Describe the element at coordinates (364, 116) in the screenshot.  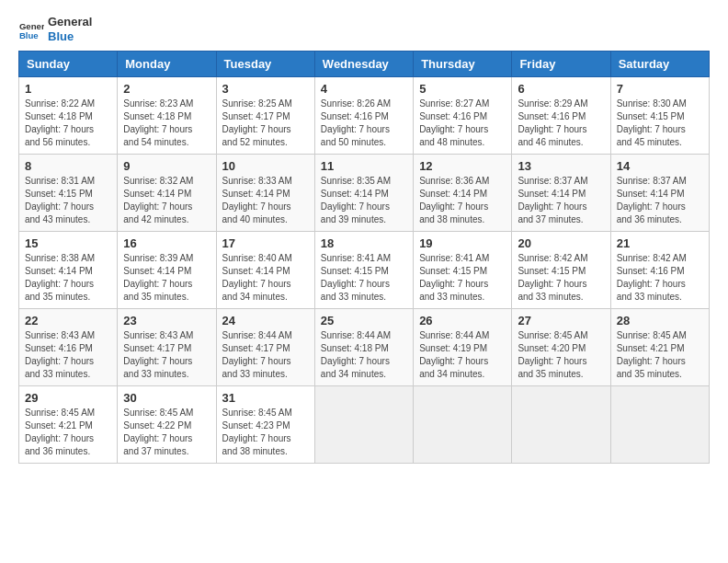
I see `calendar-week-1: 1Sunrise: 8:22 AMSunset: 4:18 PMDaylight…` at that location.